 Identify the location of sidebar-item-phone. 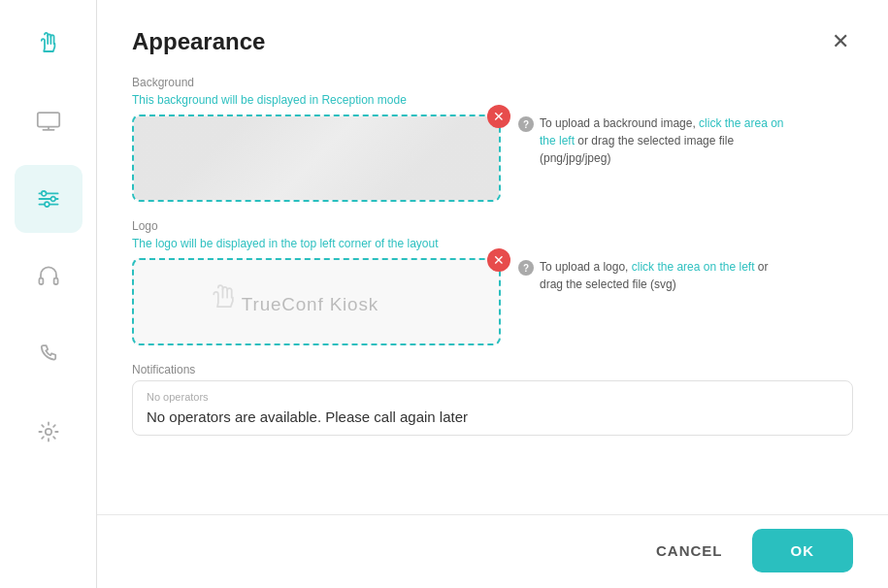
(49, 354).